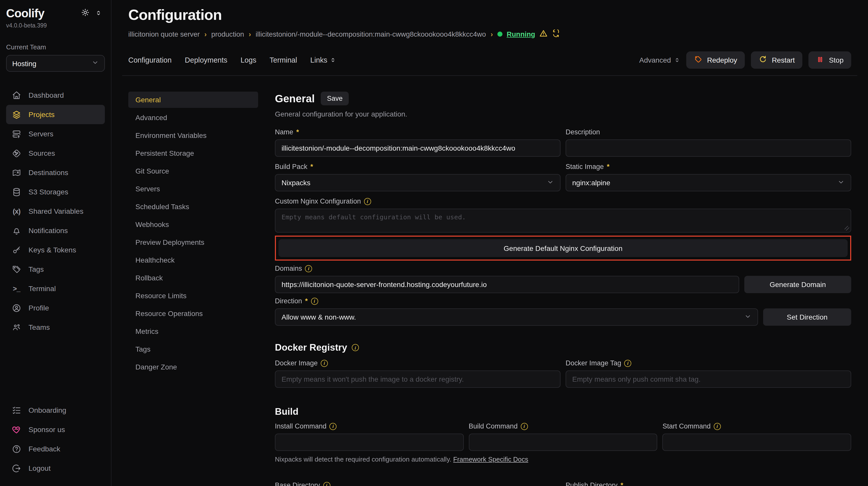 The image size is (868, 486). Describe the element at coordinates (563, 442) in the screenshot. I see `build-command-input` at that location.